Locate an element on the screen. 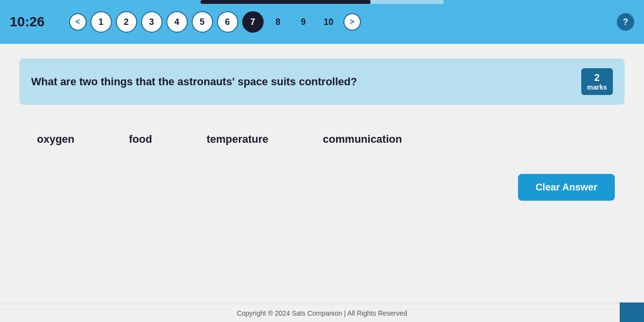 This screenshot has width=644, height=322. nav-number-8: 8 is located at coordinates (278, 22).